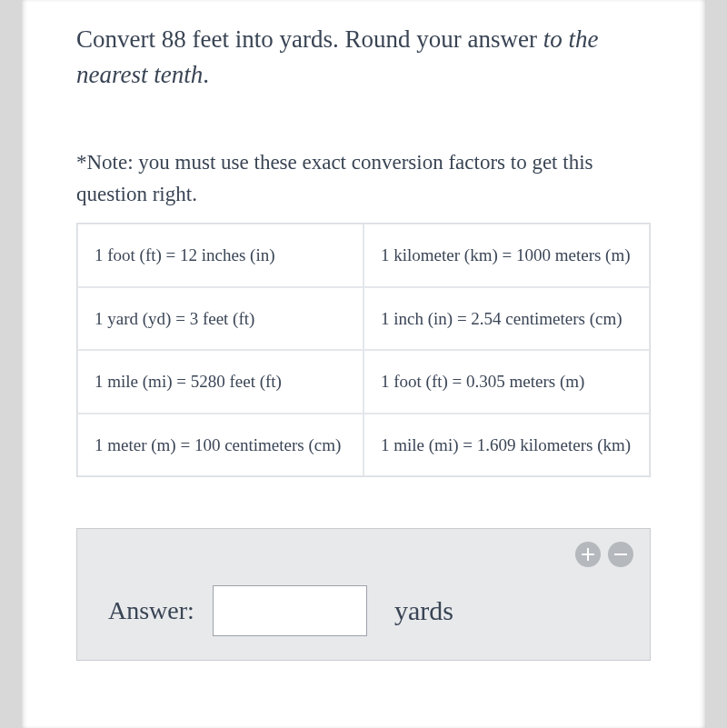 The width and height of the screenshot is (727, 728). What do you see at coordinates (290, 611) in the screenshot?
I see `answer-input` at bounding box center [290, 611].